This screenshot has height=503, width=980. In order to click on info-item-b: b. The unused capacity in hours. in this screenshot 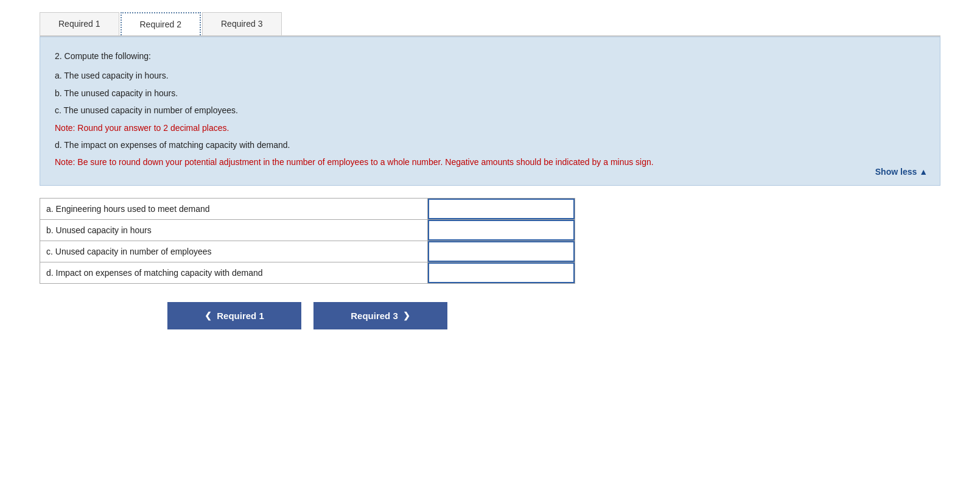, I will do `click(490, 93)`.